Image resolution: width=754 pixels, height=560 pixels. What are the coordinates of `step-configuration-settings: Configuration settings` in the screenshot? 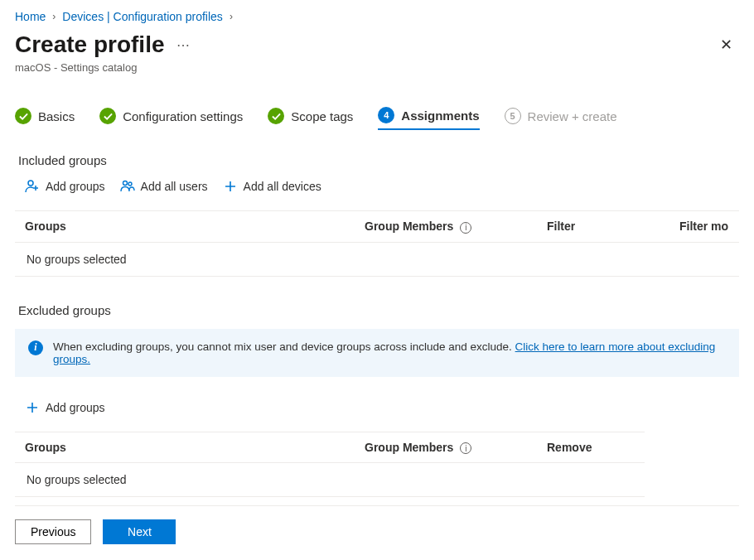 It's located at (171, 118).